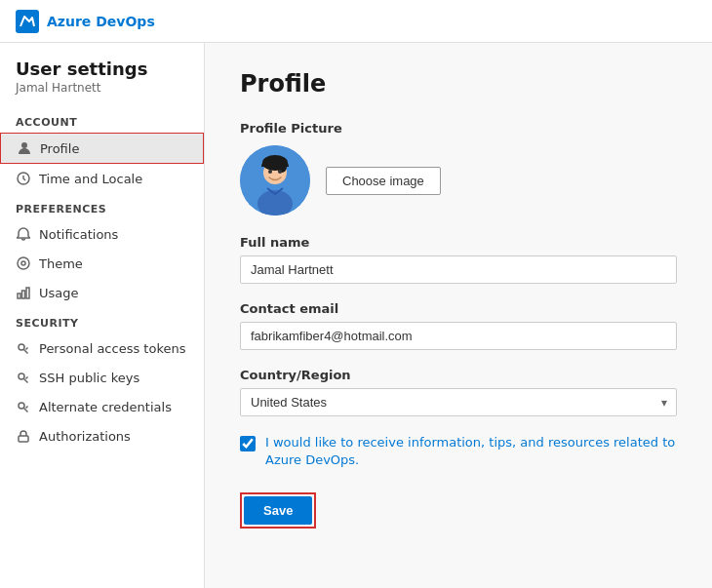 This screenshot has height=588, width=712. Describe the element at coordinates (23, 407) in the screenshot. I see `credential-icon` at that location.